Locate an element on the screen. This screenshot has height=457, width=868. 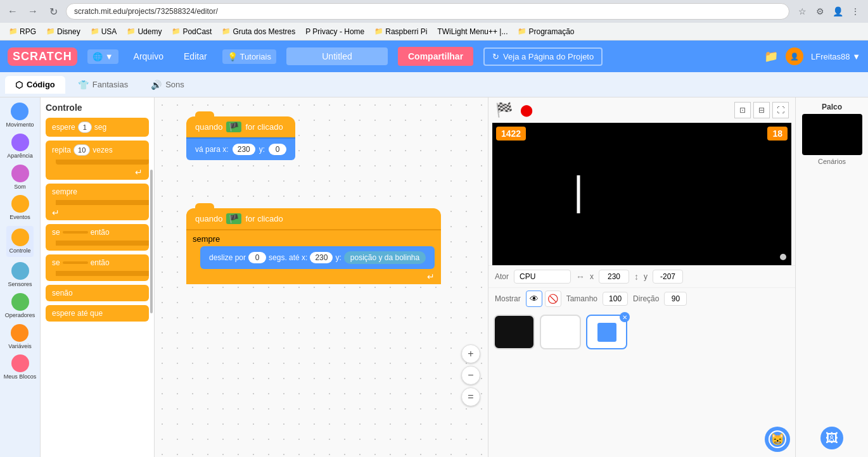
project-title-input is located at coordinates (337, 56).